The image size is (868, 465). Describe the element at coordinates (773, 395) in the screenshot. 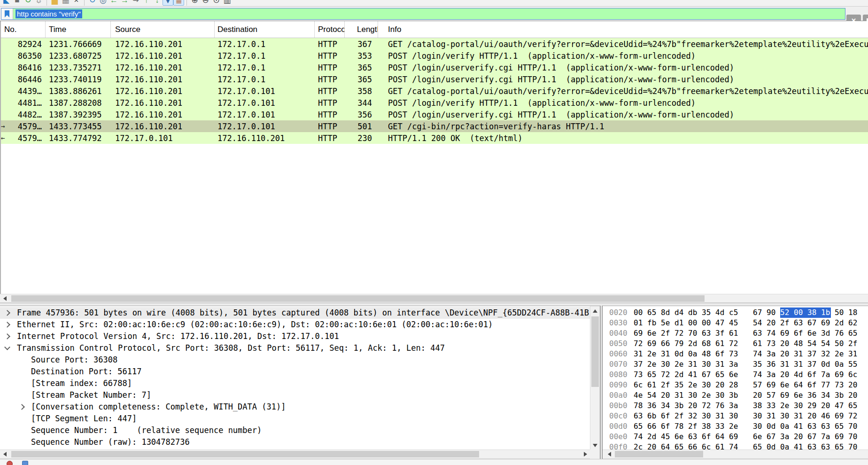

I see `hex-byte: 57` at that location.